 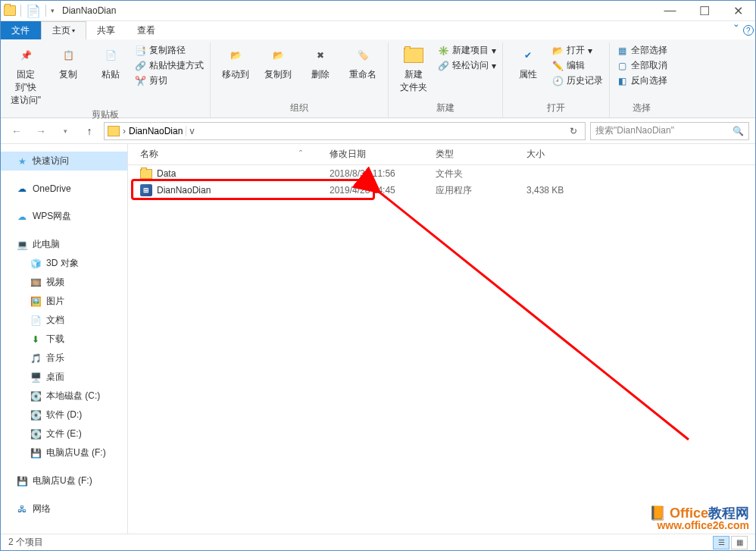 What do you see at coordinates (345, 131) in the screenshot?
I see `address-bar: › DianNaoDian v ↻` at bounding box center [345, 131].